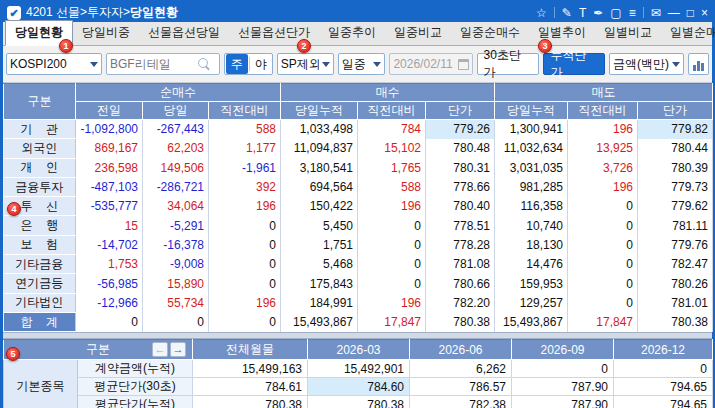 The image size is (715, 408). What do you see at coordinates (688, 33) in the screenshot?
I see `tab-일별순매: 일별순매` at bounding box center [688, 33].